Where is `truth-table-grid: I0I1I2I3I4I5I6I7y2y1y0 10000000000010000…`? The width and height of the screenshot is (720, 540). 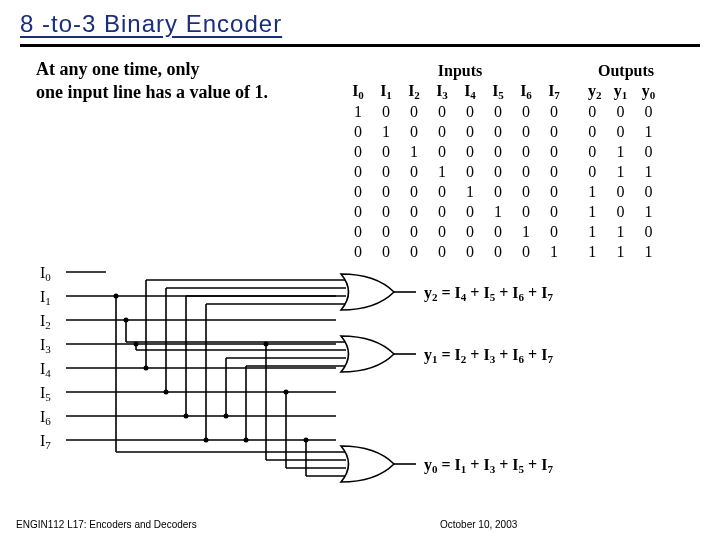
truth-table-grid: I0I1I2I3I4I5I6I7y2y1y0 10000000000010000… is located at coordinates (504, 171).